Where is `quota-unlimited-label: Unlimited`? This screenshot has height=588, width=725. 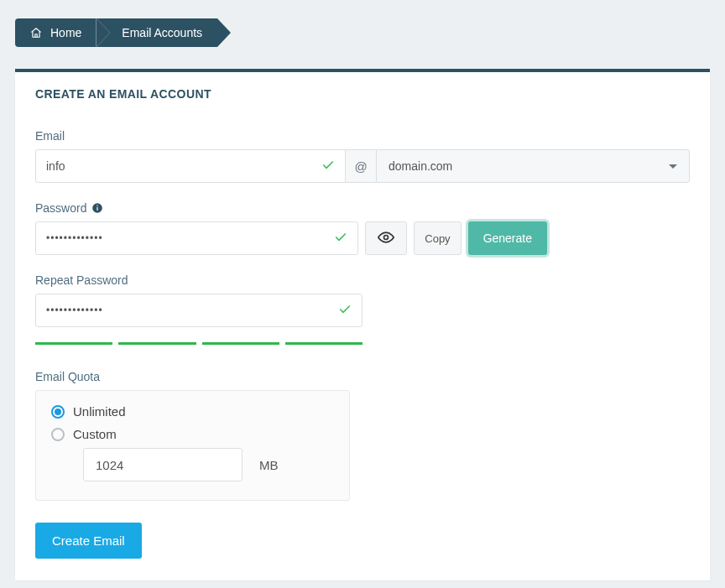 quota-unlimited-label: Unlimited is located at coordinates (99, 411).